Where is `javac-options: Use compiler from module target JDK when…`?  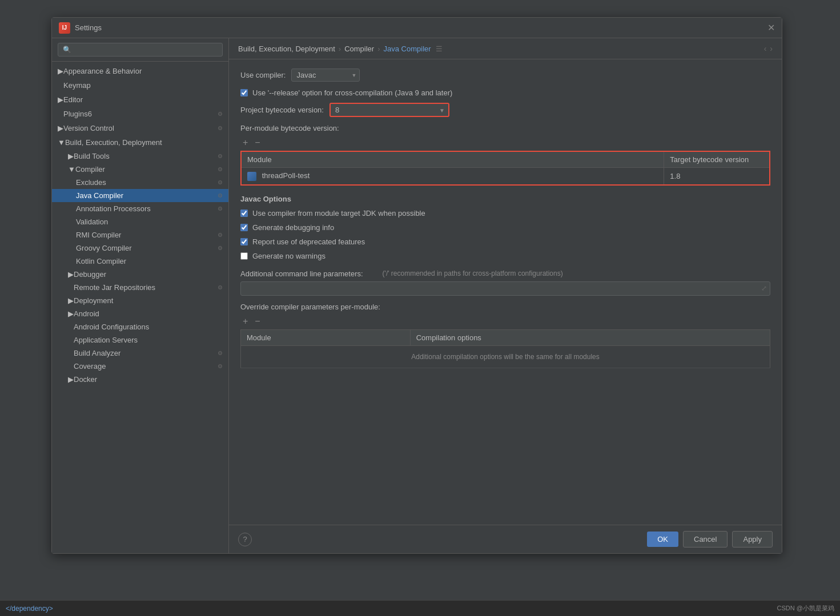
javac-options: Use compiler from module target JDK when… is located at coordinates (505, 235).